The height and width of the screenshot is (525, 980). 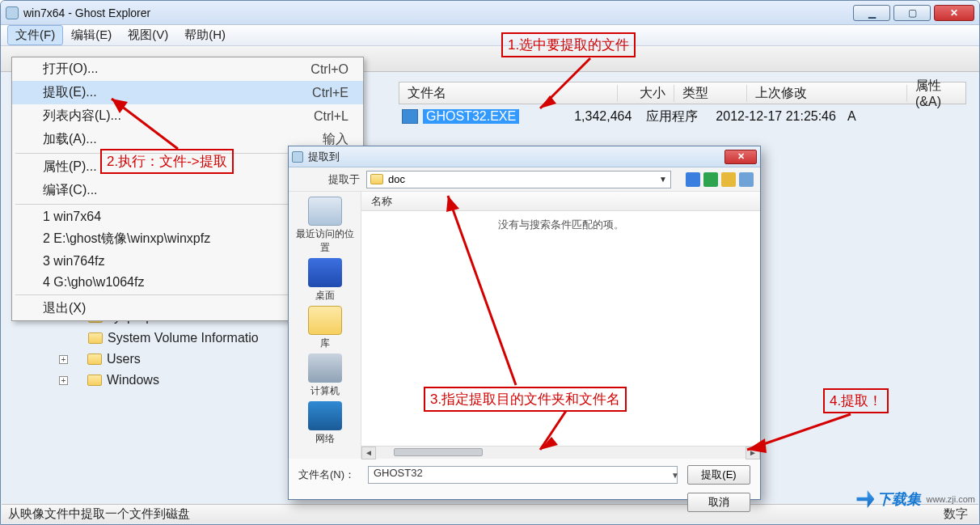 What do you see at coordinates (325, 273) in the screenshot?
I see `desktop-icon` at bounding box center [325, 273].